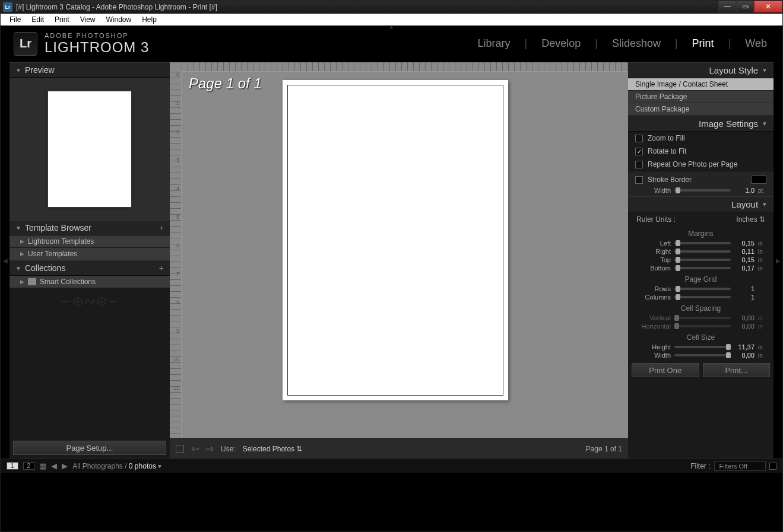 The image size is (783, 532). Describe the element at coordinates (195, 448) in the screenshot. I see `prev-page-icon: ⇦` at that location.